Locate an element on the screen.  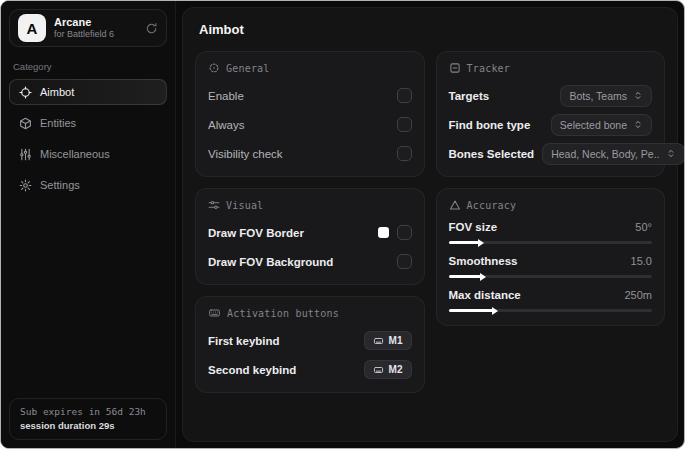
bones-selected-dropdown: Head, Neck, Body, Pe.. is located at coordinates (613, 154).